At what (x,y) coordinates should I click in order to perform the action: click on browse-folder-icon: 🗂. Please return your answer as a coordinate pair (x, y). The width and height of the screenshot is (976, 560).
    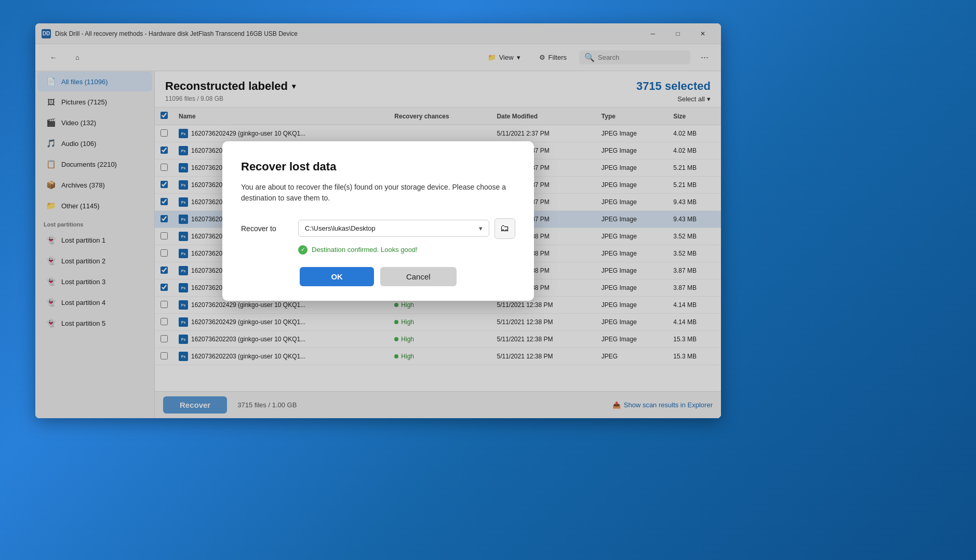
    Looking at the image, I should click on (505, 229).